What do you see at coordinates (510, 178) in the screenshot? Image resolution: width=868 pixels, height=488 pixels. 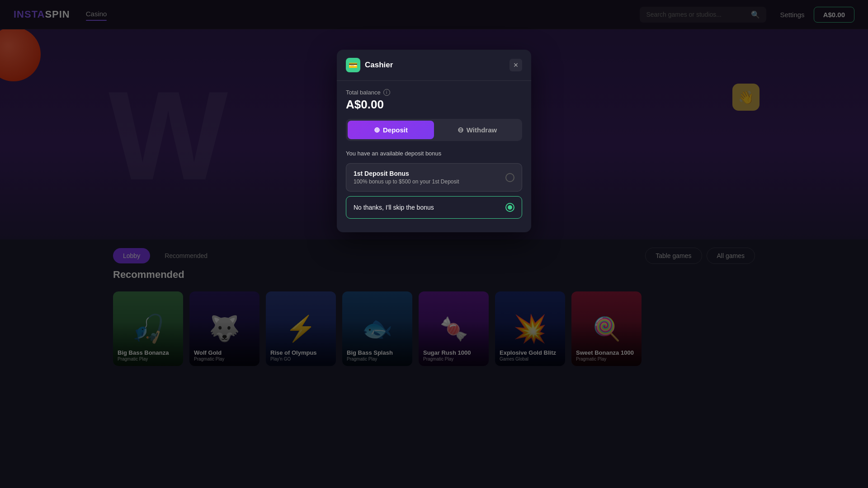 I see `bonus-option-radio` at bounding box center [510, 178].